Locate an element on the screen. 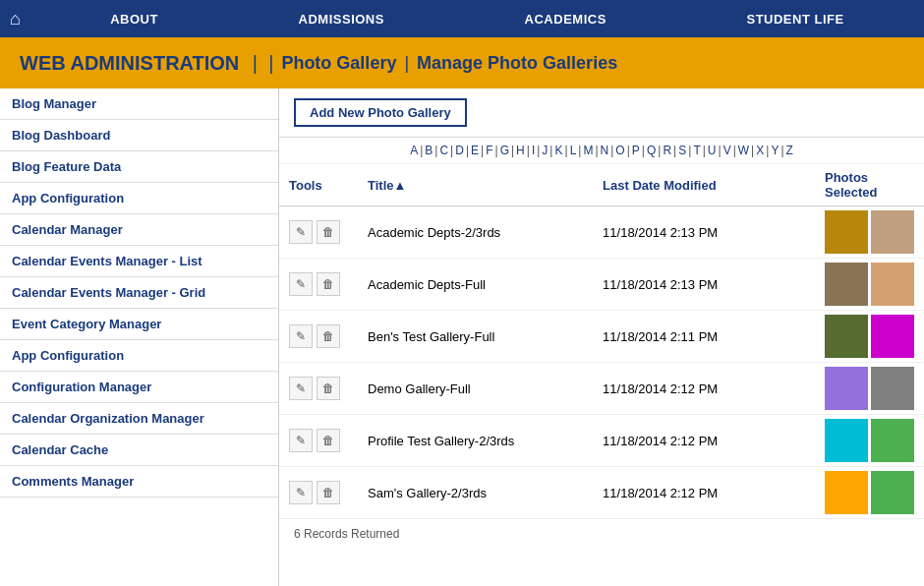  home-icon: ⌂ is located at coordinates (16, 20).